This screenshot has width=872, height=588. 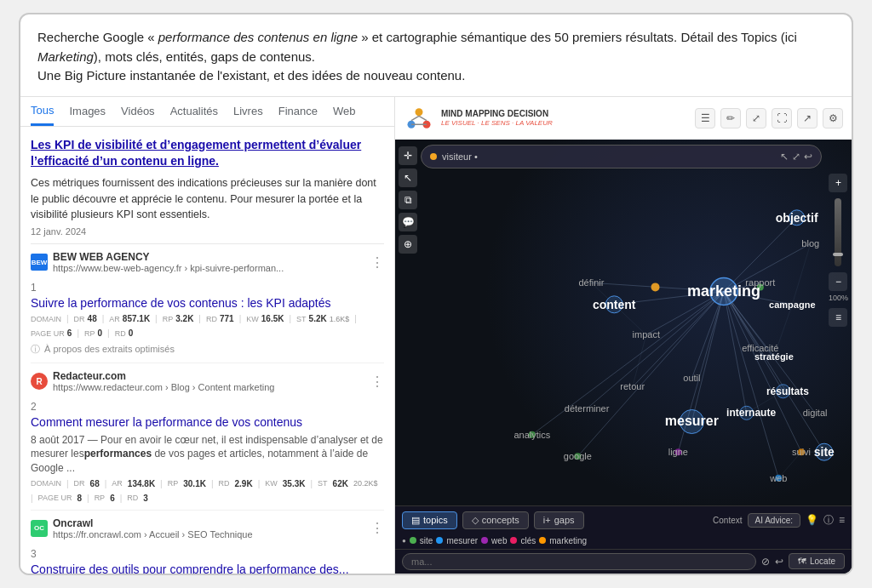 What do you see at coordinates (760, 348) in the screenshot?
I see `node-efficacite: efficacité` at bounding box center [760, 348].